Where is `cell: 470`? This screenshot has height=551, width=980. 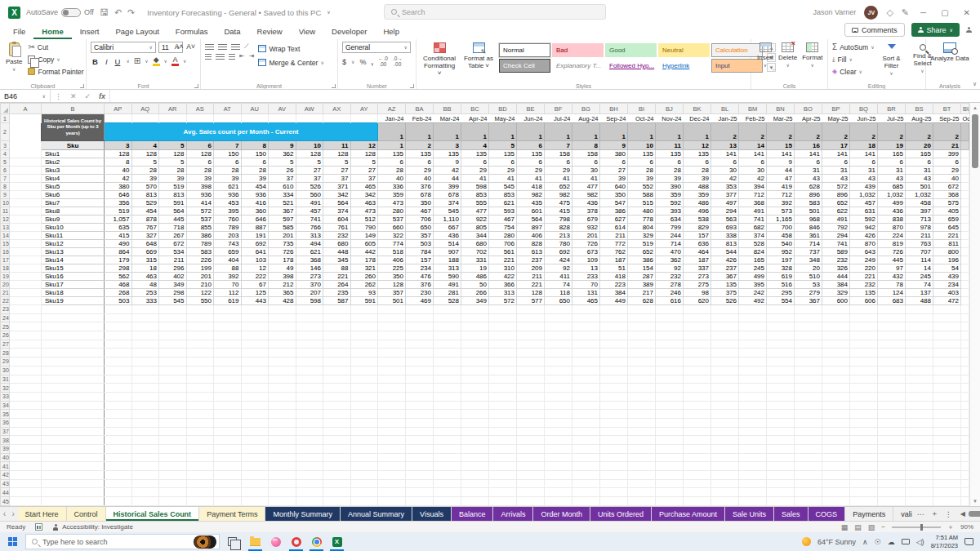
cell: 470 is located at coordinates (670, 252).